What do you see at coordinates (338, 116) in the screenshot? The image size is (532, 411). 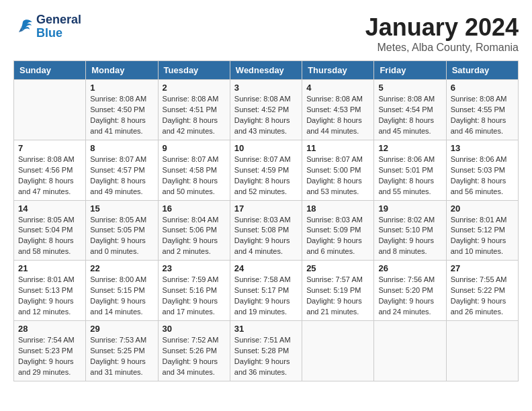 I see `day-info: Sunrise: 8:08 AM Sunset: 4:53 PM Dayligh…` at bounding box center [338, 116].